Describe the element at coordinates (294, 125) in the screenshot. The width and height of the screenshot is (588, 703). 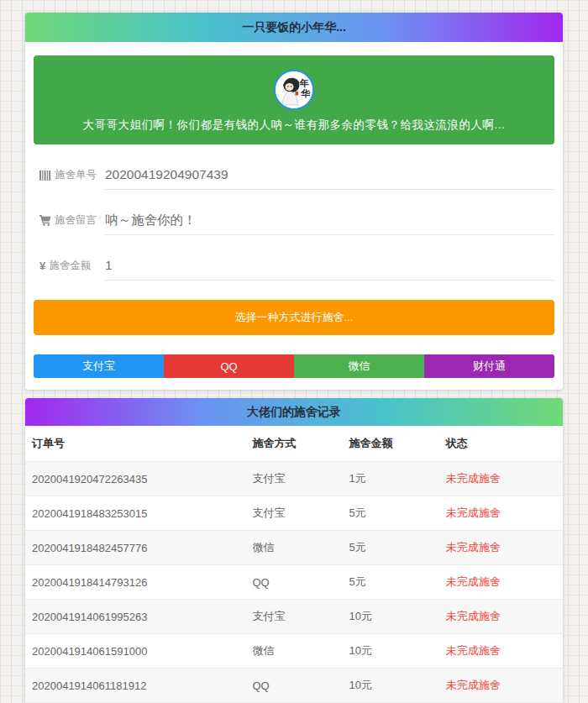
I see `beg-message: 大哥哥大姐们啊！你们都是有钱的人呐～谁有那多余的零钱？给我这流浪的人啊...` at that location.